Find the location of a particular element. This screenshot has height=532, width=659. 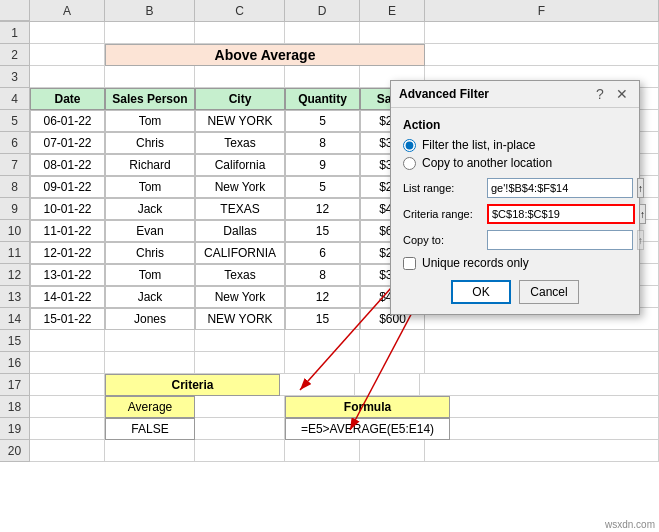

copy-to-row: Copy to: ↑ is located at coordinates (515, 240).